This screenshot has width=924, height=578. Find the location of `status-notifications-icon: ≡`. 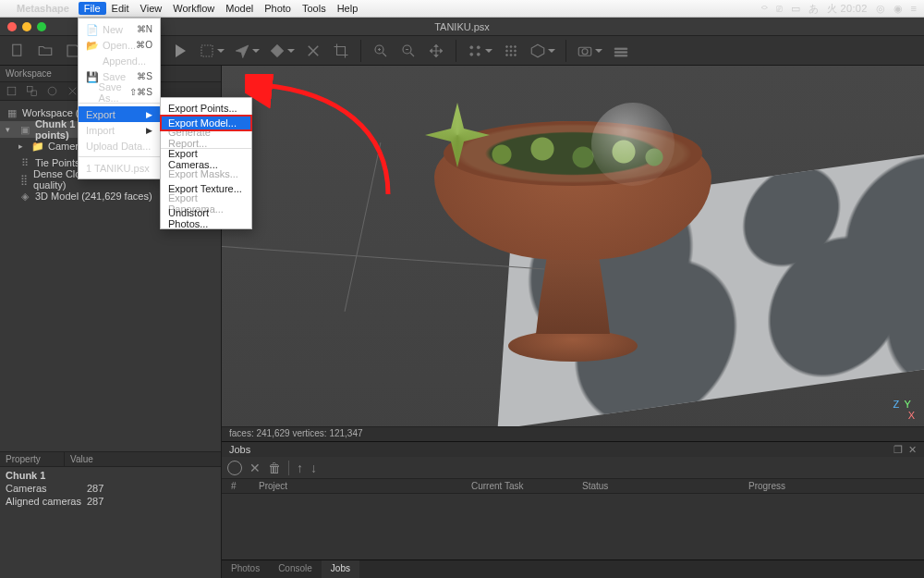

status-notifications-icon: ≡ is located at coordinates (914, 8).